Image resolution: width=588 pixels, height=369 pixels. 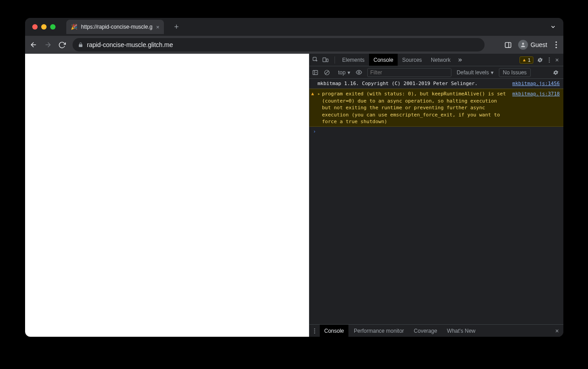 I want to click on console-settings-button, so click(x=556, y=73).